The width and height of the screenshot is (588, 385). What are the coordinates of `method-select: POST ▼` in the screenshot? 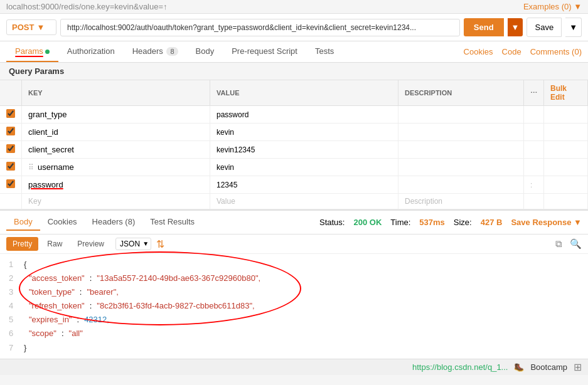 It's located at (31, 28).